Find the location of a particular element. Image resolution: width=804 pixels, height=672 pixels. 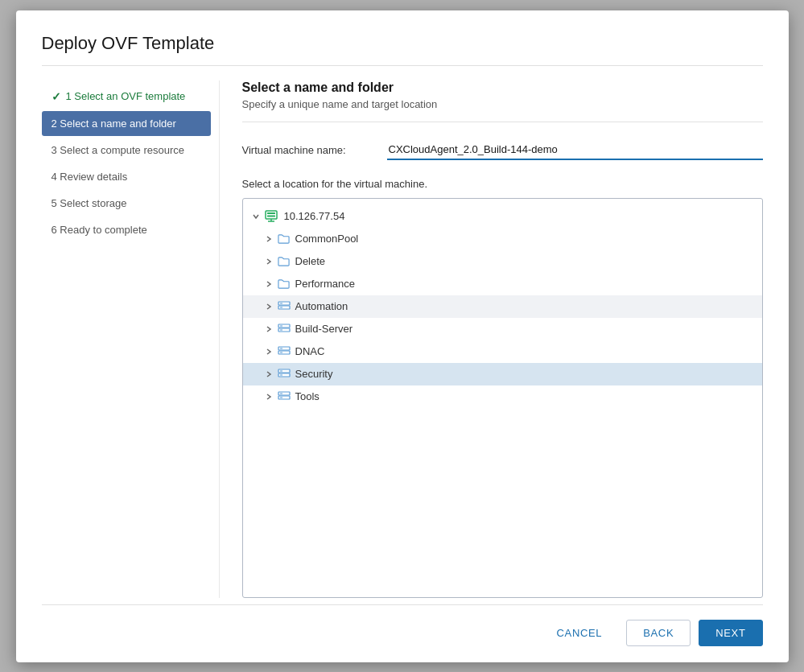

tree-node-security: Security is located at coordinates (502, 374).